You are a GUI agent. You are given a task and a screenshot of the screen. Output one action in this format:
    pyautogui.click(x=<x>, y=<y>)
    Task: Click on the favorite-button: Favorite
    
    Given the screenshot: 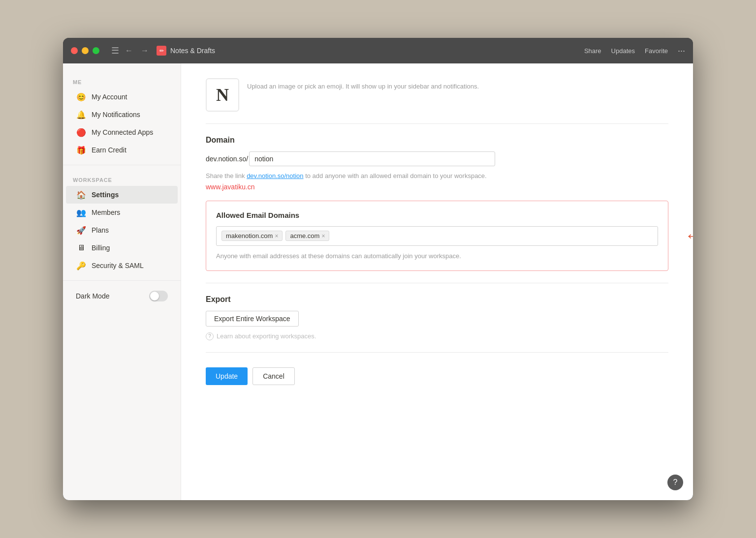 What is the action you would take?
    pyautogui.click(x=657, y=51)
    